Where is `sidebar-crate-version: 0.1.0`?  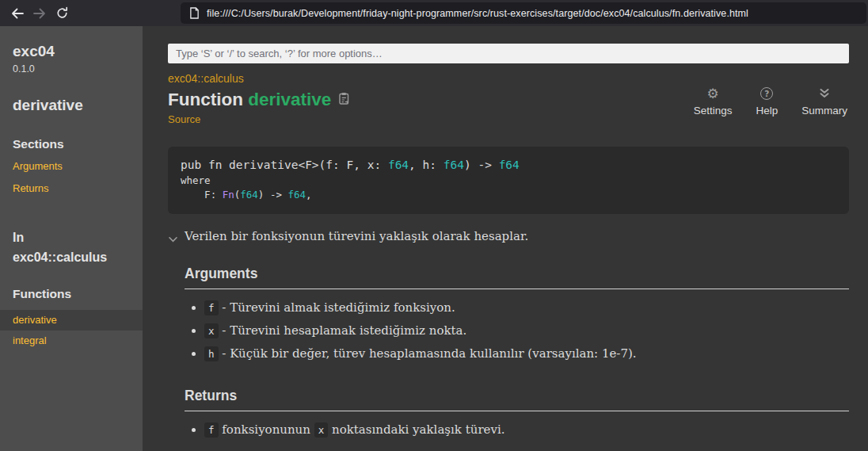
sidebar-crate-version: 0.1.0 is located at coordinates (78, 69).